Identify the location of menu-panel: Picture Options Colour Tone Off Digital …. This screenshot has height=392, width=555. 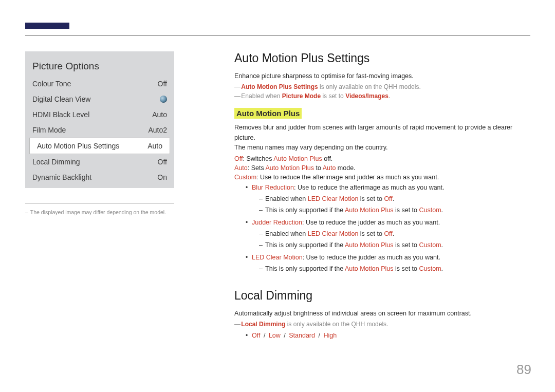
(100, 120).